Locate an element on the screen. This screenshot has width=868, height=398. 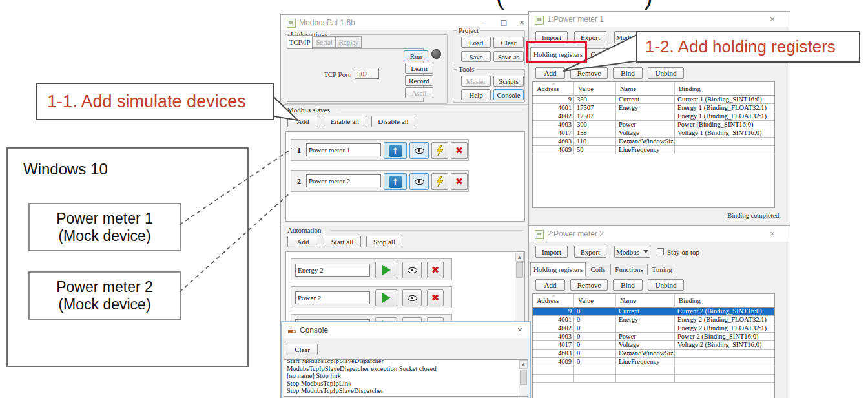
record-button: Record is located at coordinates (419, 80).